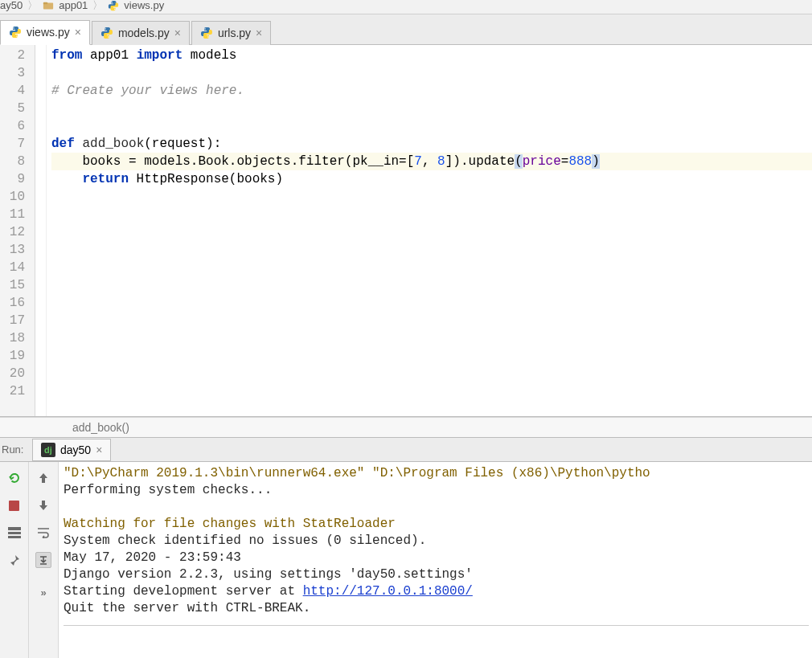 The image size is (812, 658). I want to click on up-icon, so click(43, 478).